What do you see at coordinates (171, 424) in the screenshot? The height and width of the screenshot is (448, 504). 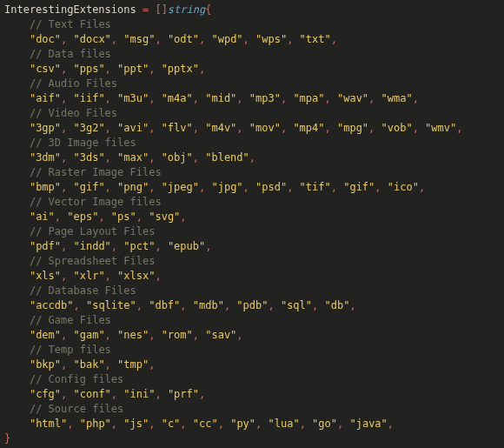 I see `string-literal: "c"` at bounding box center [171, 424].